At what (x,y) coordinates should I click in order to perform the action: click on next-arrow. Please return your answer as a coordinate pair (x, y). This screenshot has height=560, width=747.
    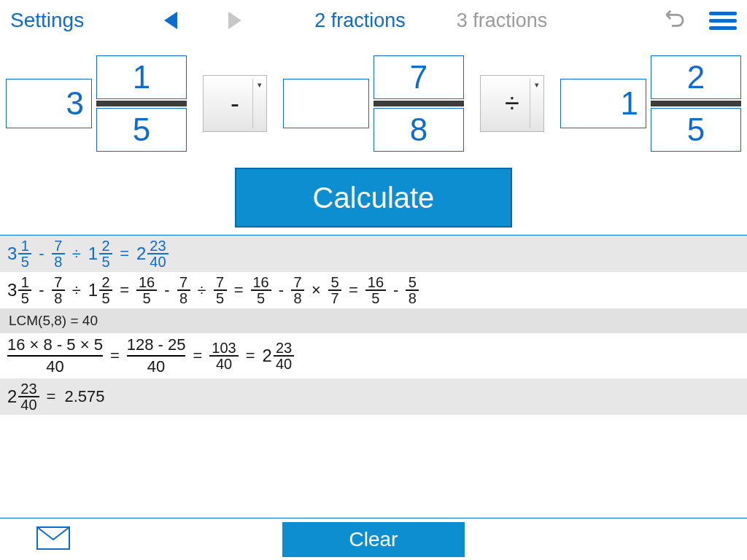
    Looking at the image, I should click on (235, 20).